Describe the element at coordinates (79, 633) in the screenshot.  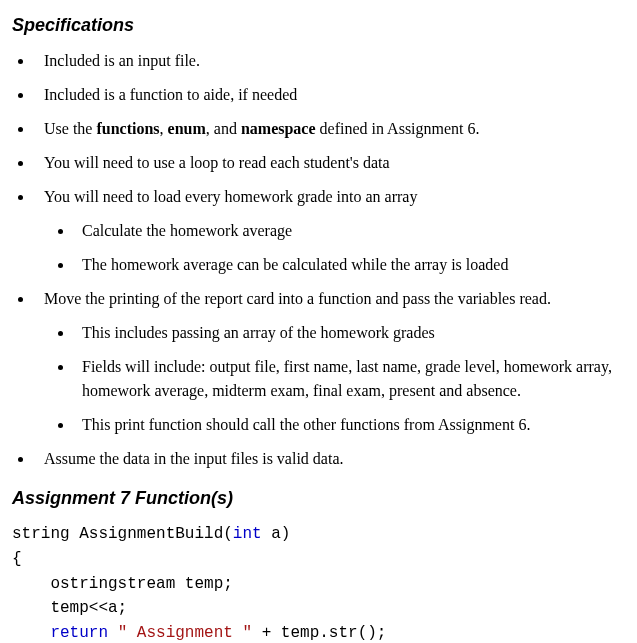
I see `code-keyword: return` at that location.